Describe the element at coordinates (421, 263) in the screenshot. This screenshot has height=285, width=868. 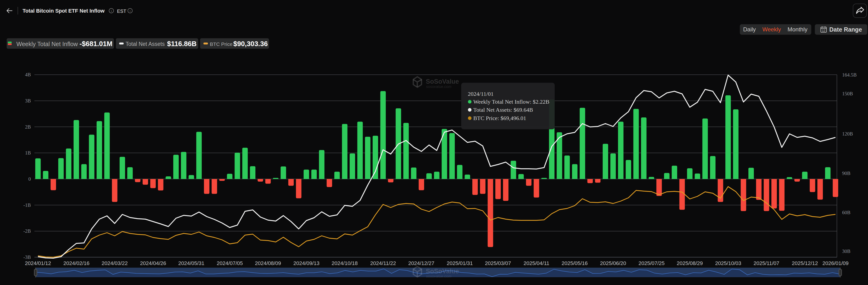
I see `svg-text: 2024/12/27` at that location.